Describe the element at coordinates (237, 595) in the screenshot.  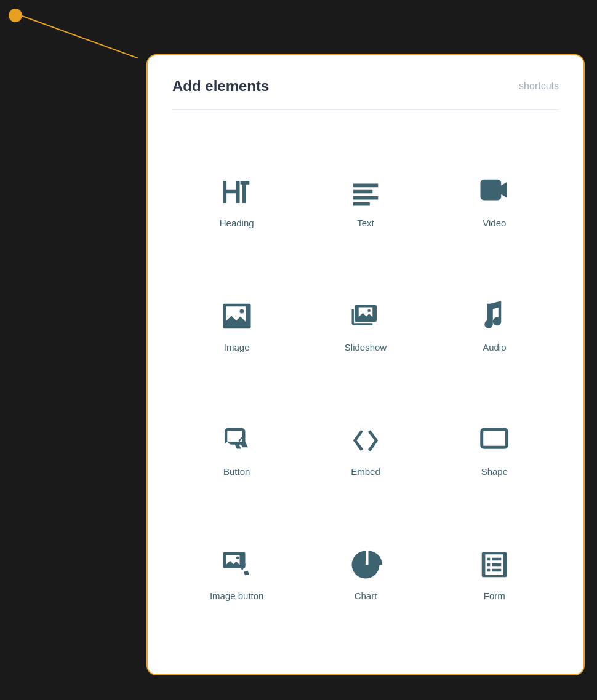
I see `image-button-label: Image button` at that location.